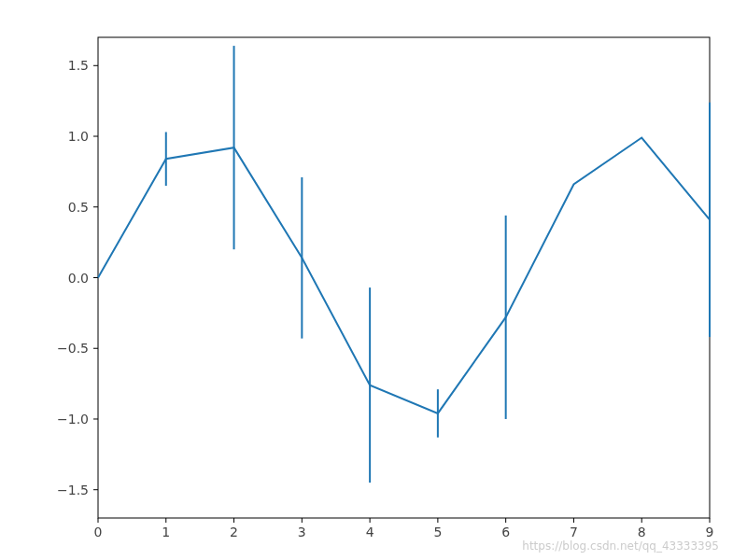 Image resolution: width=747 pixels, height=560 pixels. What do you see at coordinates (78, 278) in the screenshot?
I see `y-tick-label: 0.0` at bounding box center [78, 278].